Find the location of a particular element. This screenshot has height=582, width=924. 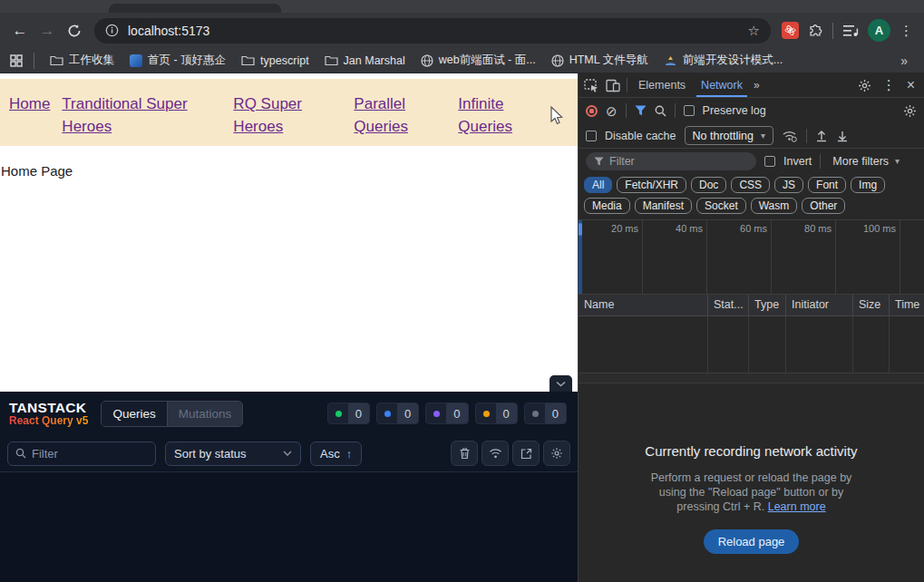

nav-link-parallel-queries: Parallel Queries is located at coordinates (385, 115).